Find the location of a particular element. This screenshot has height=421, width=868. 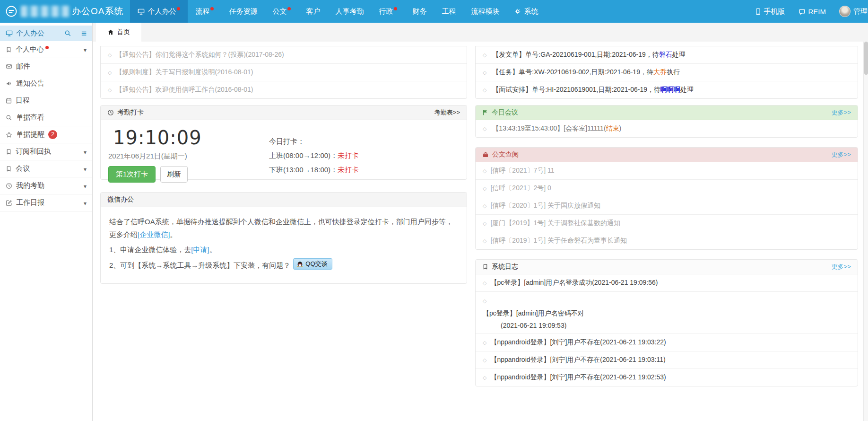

attendance-sheet-link: 考勤表>> is located at coordinates (447, 113).